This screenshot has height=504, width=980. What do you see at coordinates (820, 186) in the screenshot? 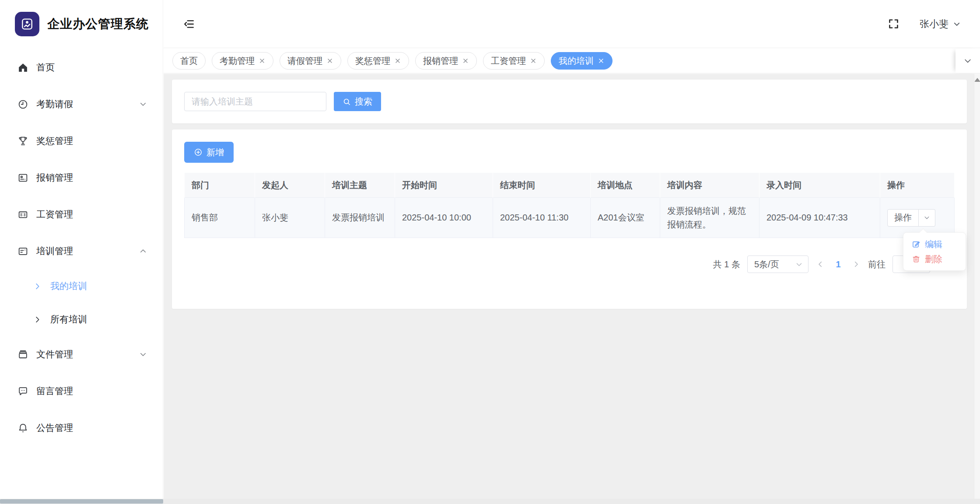
I see `col-entry-time: 录入时间` at bounding box center [820, 186].